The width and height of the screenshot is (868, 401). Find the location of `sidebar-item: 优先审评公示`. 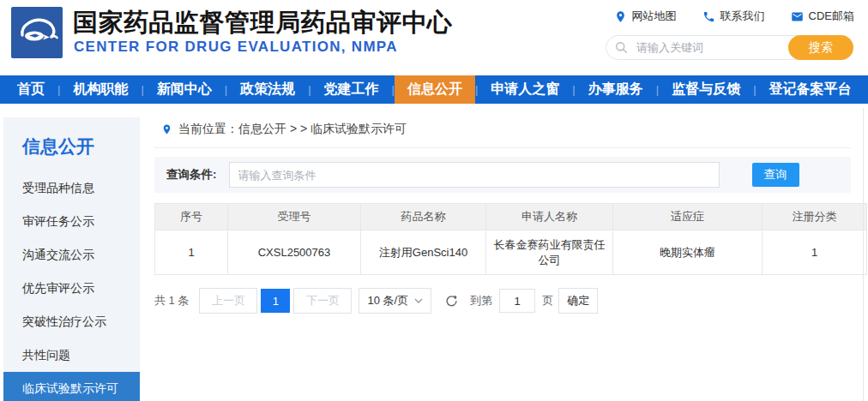

sidebar-item: 优先审评公示 is located at coordinates (72, 288).